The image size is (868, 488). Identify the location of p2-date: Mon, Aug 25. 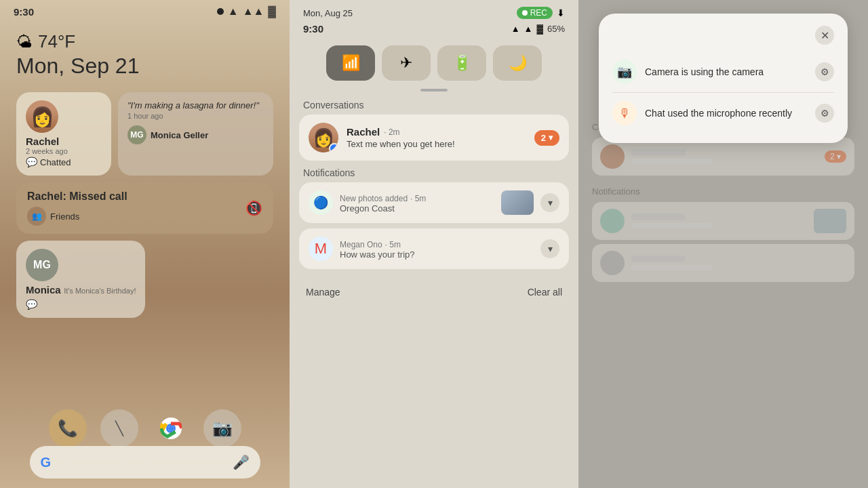
(328, 14).